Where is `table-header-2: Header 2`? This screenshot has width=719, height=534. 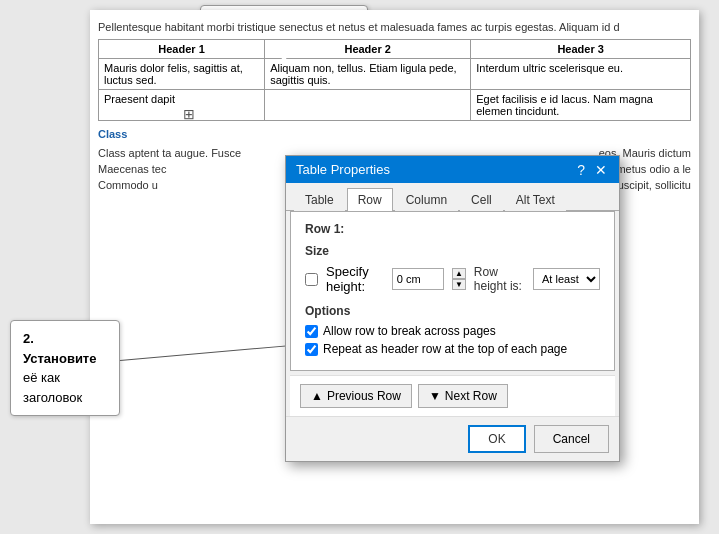 table-header-2: Header 2 is located at coordinates (368, 50).